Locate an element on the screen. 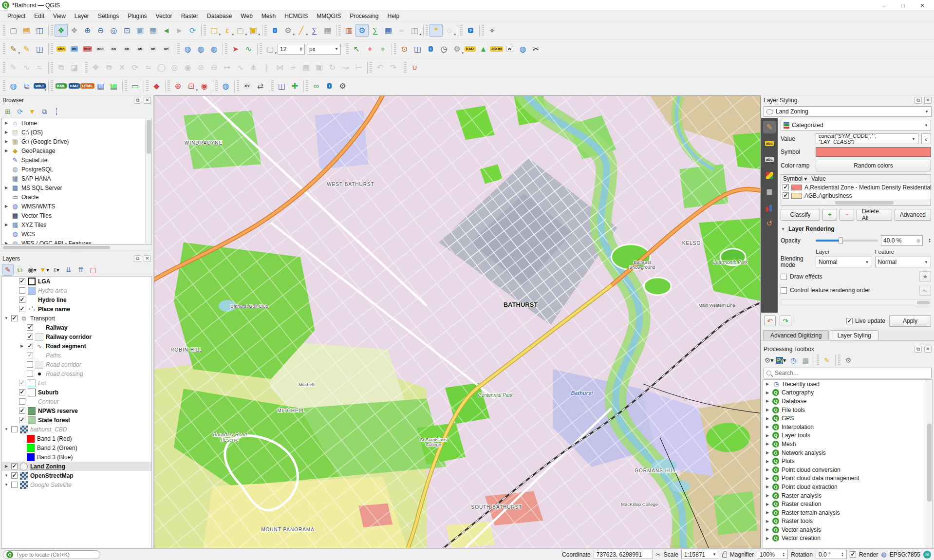  expand-all-icon: ⇊ is located at coordinates (69, 270).